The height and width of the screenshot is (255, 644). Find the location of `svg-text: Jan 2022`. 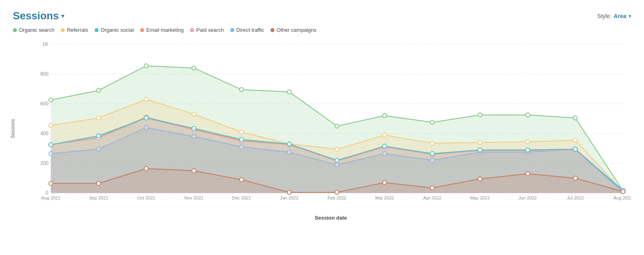

svg-text: Jan 2022 is located at coordinates (289, 198).